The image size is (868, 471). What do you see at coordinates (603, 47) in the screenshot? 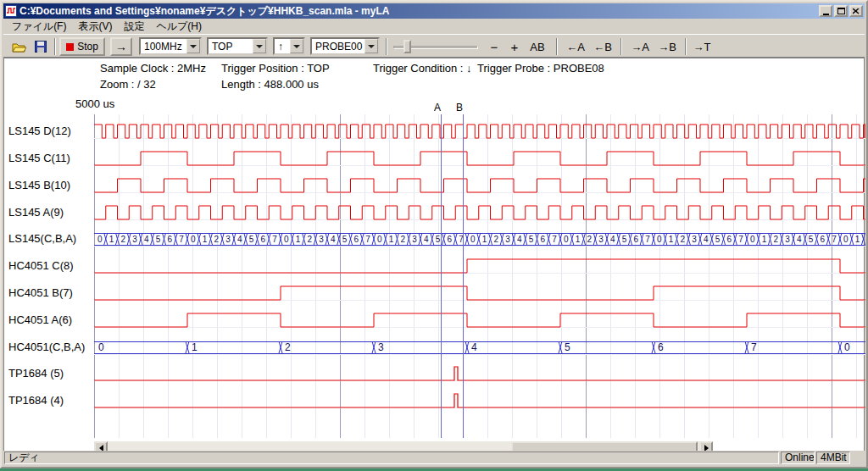
I see `goto-b-left-button: ←B` at bounding box center [603, 47].